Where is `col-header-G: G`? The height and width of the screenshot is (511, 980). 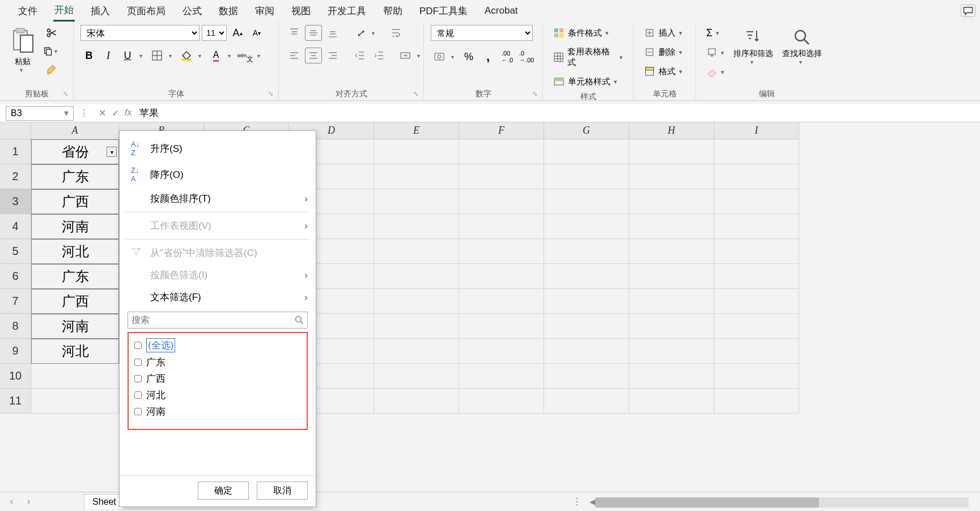
col-header-G: G is located at coordinates (587, 131).